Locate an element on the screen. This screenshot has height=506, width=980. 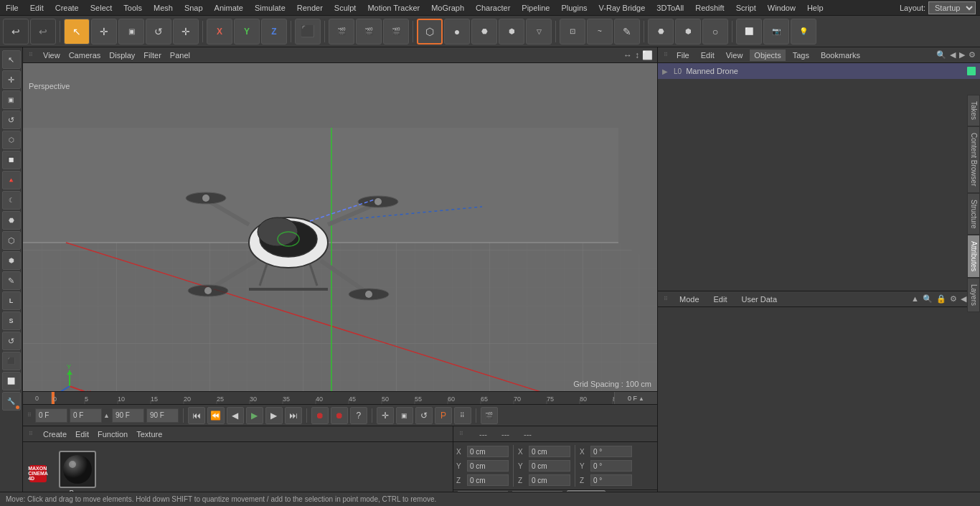
lt-fill-btn: ⬜ is located at coordinates (11, 381).